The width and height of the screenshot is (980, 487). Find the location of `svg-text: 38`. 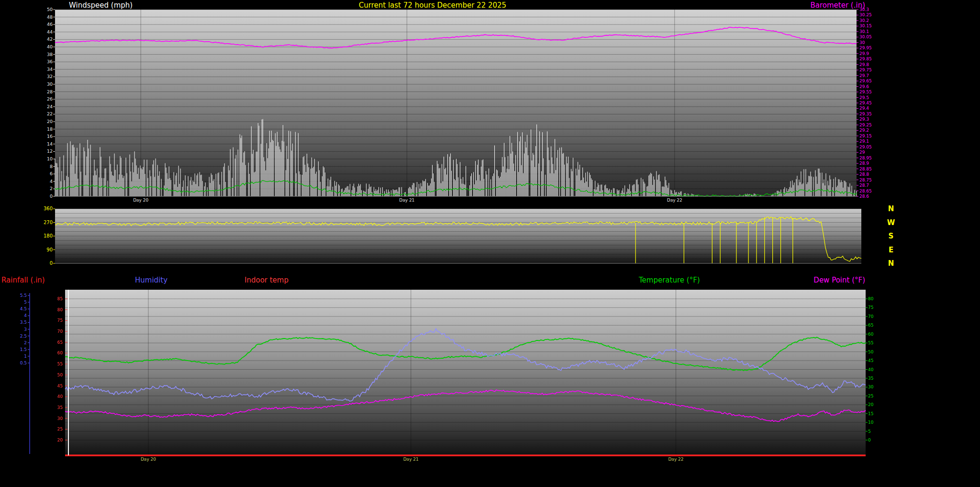

svg-text: 38 is located at coordinates (50, 55).